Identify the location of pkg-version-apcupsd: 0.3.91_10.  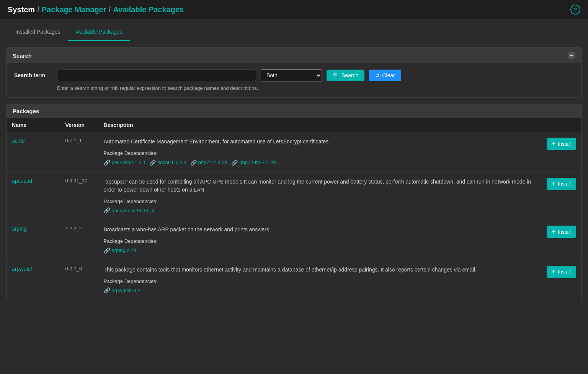
(79, 196).